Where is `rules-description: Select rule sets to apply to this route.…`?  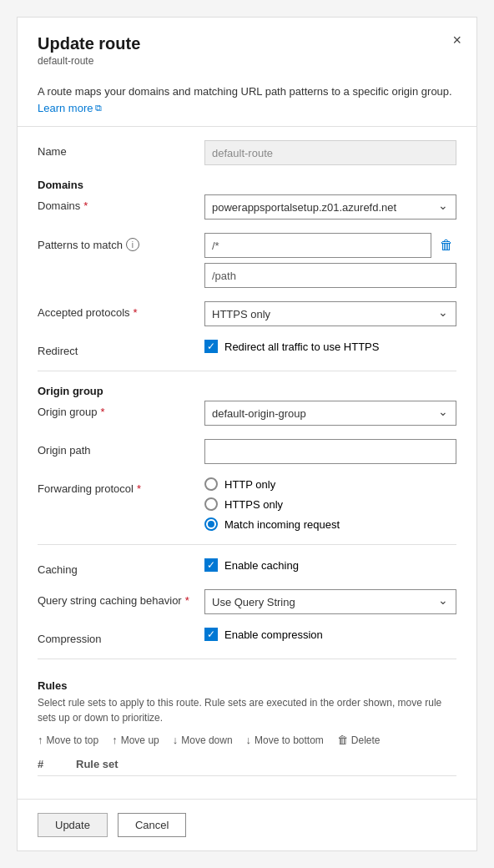
rules-description: Select rule sets to apply to this route.… is located at coordinates (247, 710).